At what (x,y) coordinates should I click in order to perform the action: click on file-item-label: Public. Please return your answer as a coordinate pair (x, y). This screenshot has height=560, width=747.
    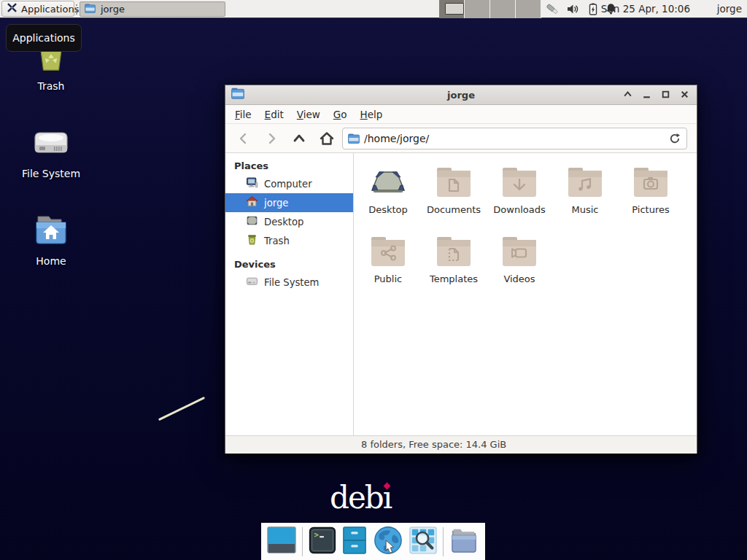
    Looking at the image, I should click on (388, 279).